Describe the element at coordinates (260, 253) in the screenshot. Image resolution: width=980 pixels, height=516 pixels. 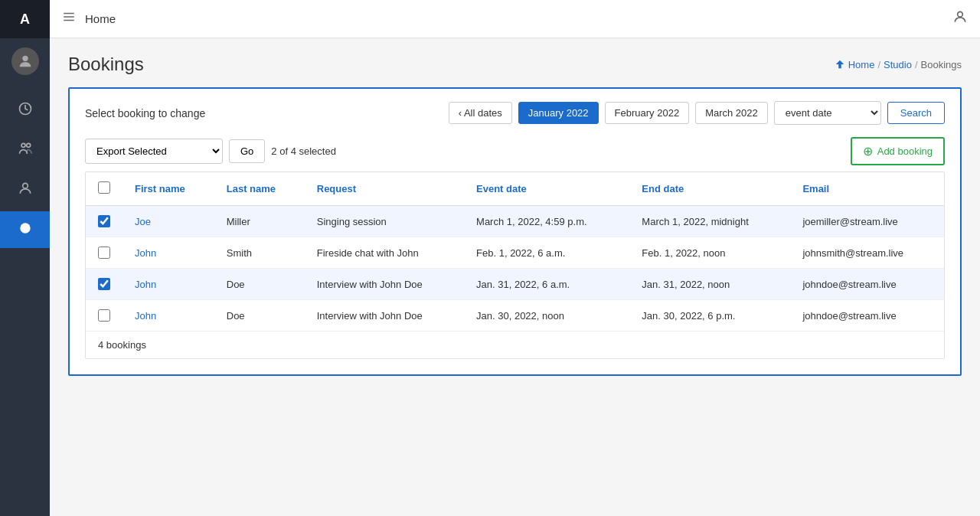
I see `cell-last-name: Smith` at that location.